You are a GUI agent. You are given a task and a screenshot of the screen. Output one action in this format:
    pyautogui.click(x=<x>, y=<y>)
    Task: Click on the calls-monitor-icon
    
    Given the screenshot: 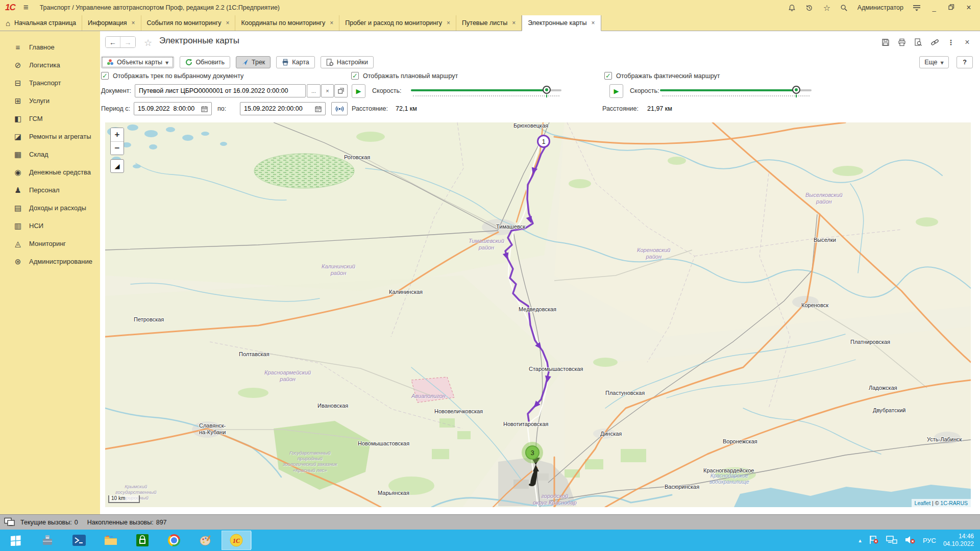 What is the action you would take?
    pyautogui.click(x=10, y=522)
    